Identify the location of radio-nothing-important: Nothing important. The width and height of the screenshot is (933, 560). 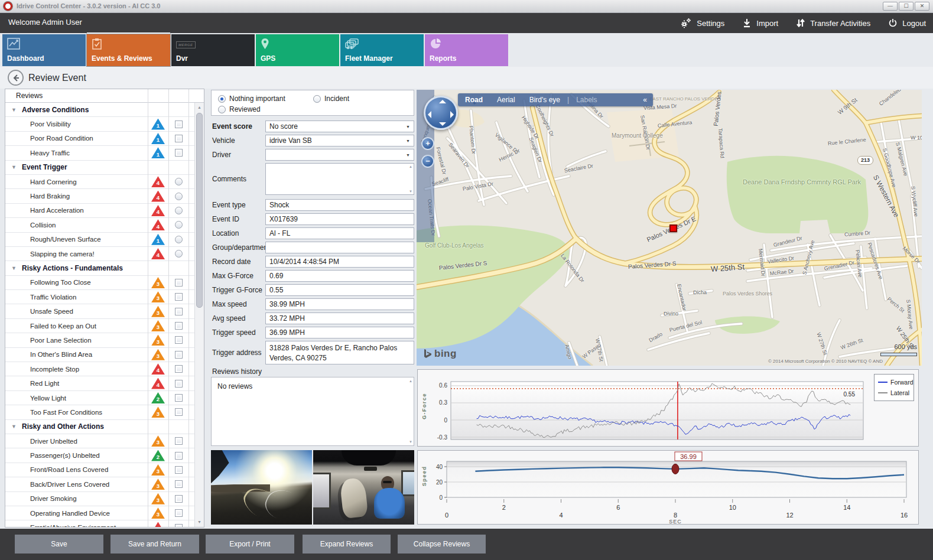
(252, 99).